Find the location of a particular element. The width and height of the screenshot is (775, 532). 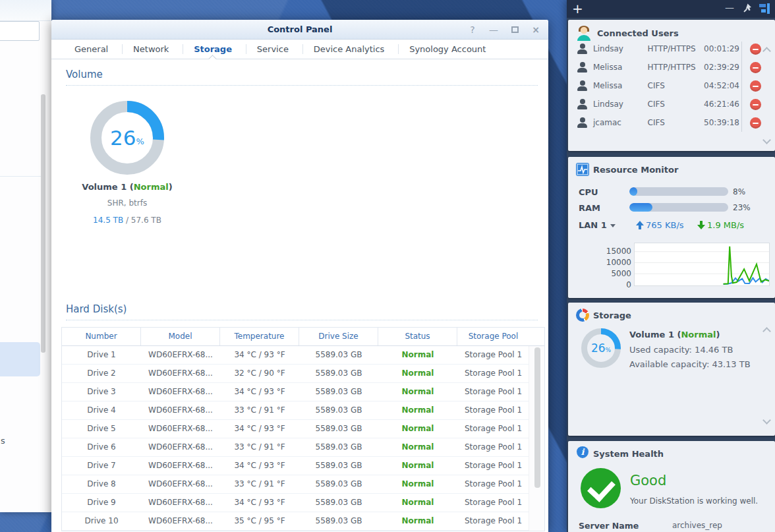

column-header: Number is located at coordinates (101, 336).